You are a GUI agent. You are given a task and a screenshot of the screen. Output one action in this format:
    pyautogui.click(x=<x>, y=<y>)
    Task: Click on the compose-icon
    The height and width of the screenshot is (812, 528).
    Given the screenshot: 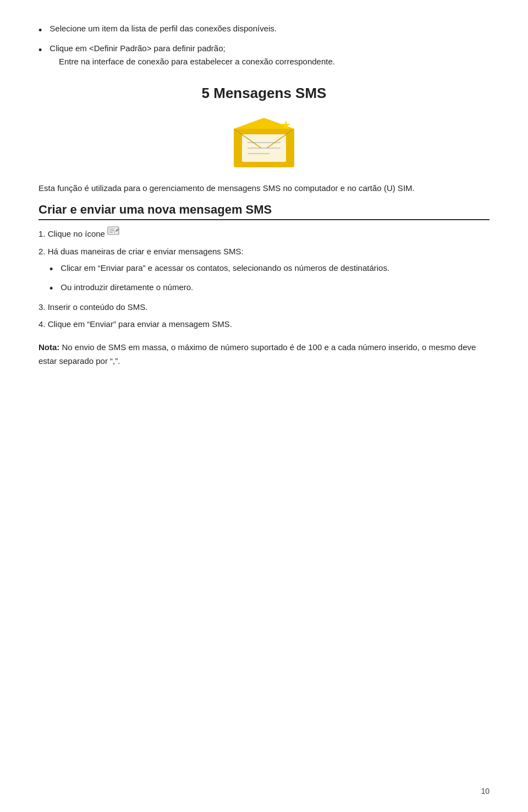 What is the action you would take?
    pyautogui.click(x=113, y=231)
    